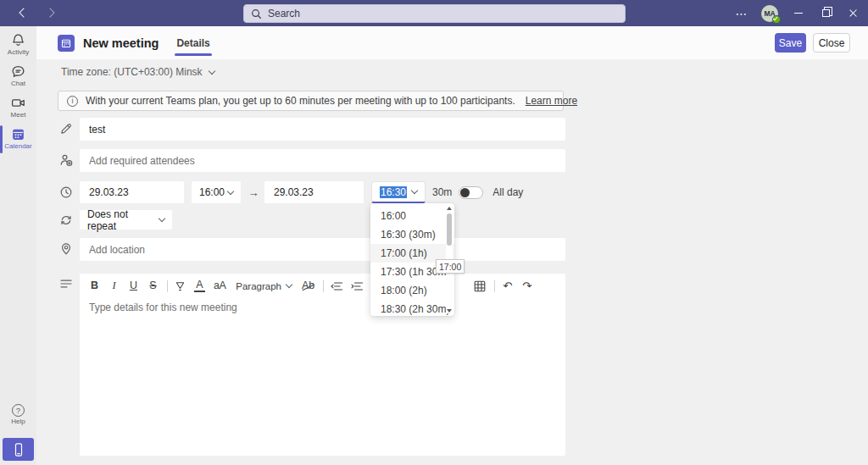 The height and width of the screenshot is (465, 868). Describe the element at coordinates (19, 134) in the screenshot. I see `calendar-icon` at that location.